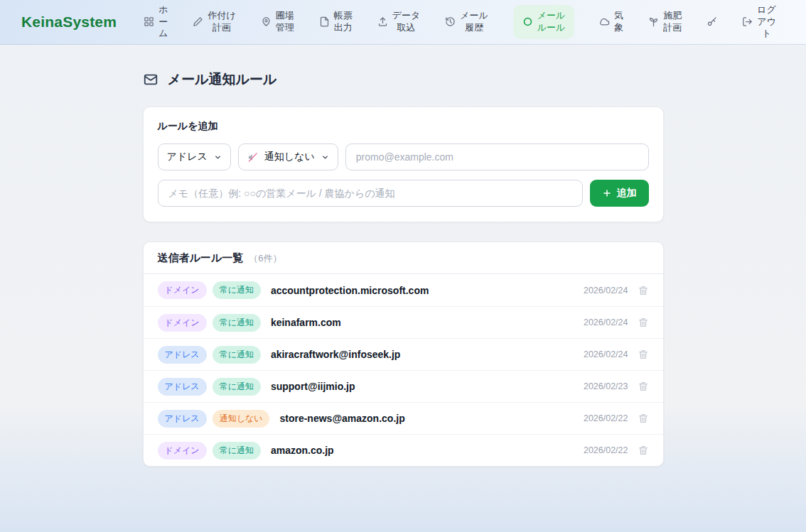 This screenshot has height=532, width=806. What do you see at coordinates (672, 22) in the screenshot?
I see `nav-item-label: 施肥 計画` at bounding box center [672, 22].